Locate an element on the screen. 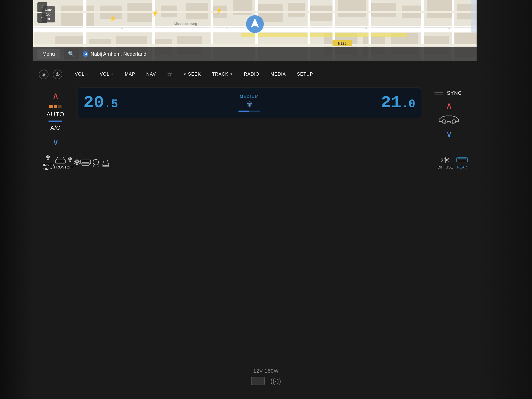 The height and width of the screenshot is (399, 532). fan-off-icon: ✾ is located at coordinates (70, 160).